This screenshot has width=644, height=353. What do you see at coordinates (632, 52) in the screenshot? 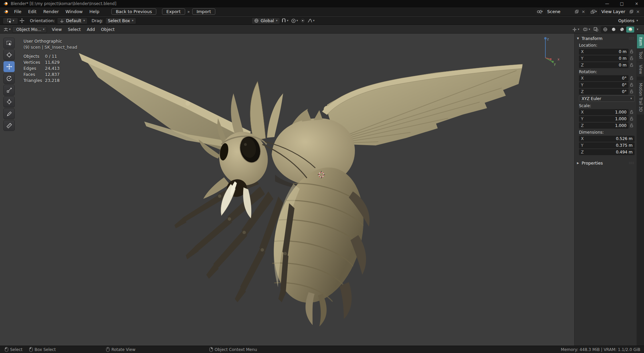
I see `lock-location-x` at bounding box center [632, 52].